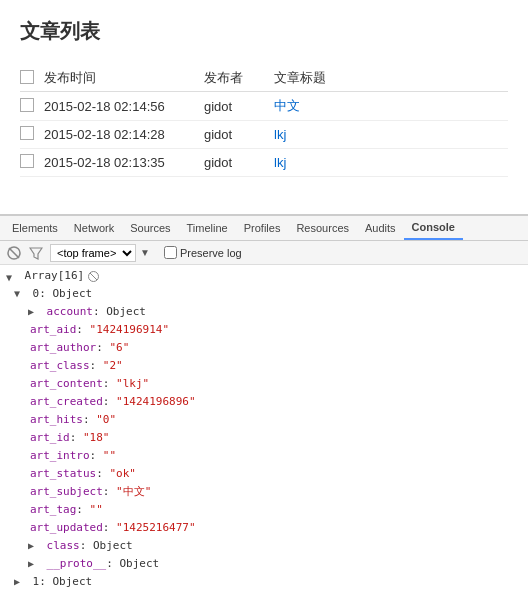  I want to click on row-date-1: 2015-02-18 02:14:56, so click(124, 106).